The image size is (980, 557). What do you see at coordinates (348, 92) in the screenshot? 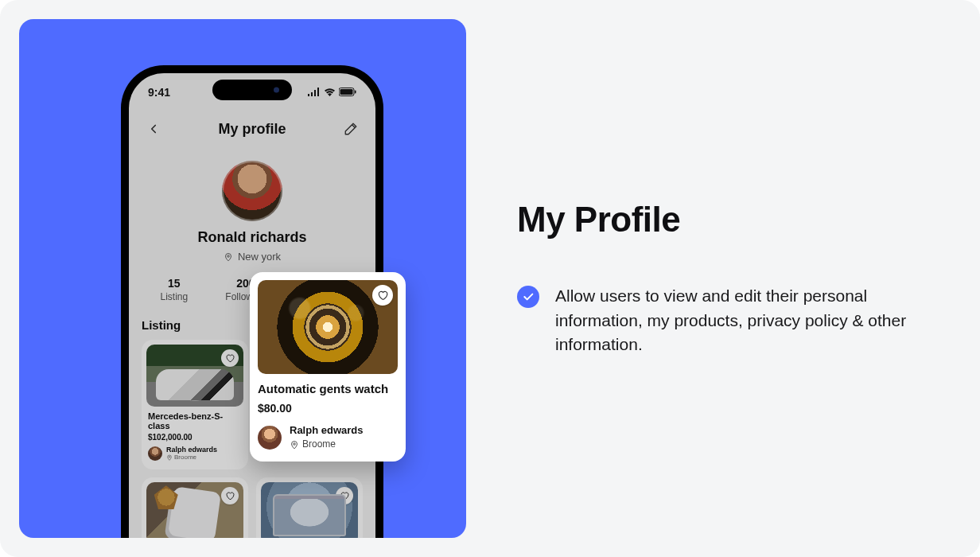
I see `battery-icon` at bounding box center [348, 92].